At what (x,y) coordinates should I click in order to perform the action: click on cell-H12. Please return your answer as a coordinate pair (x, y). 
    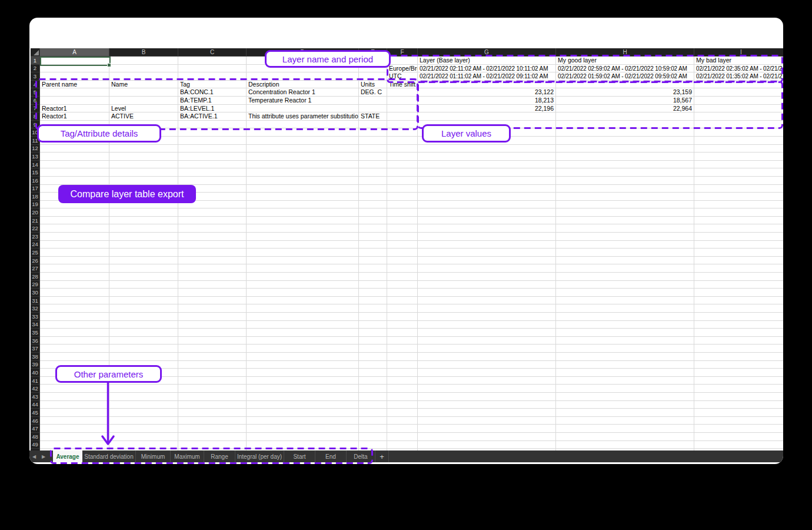
    Looking at the image, I should click on (625, 149).